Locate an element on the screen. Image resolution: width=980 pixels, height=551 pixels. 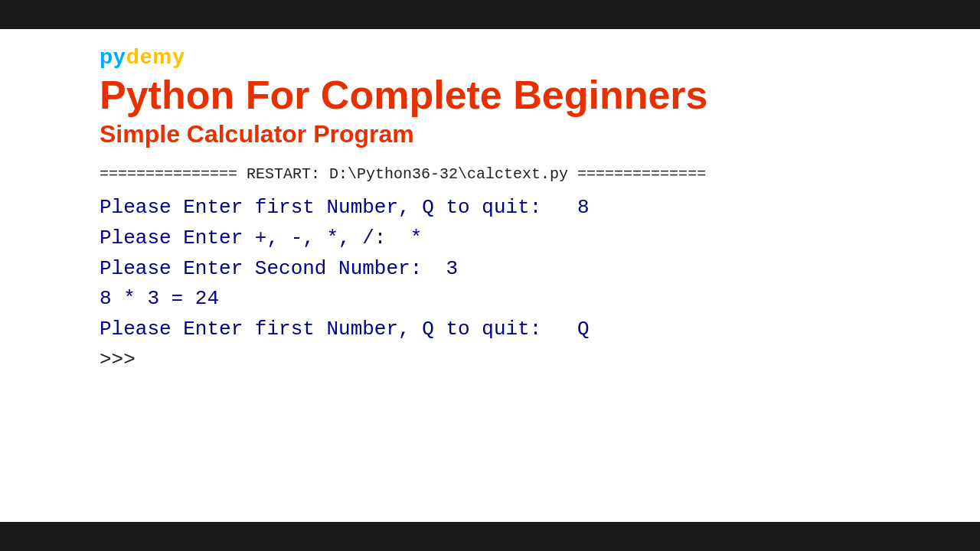
restart-separator: =============== RESTART: D:\Python36-32\… is located at coordinates (517, 174).